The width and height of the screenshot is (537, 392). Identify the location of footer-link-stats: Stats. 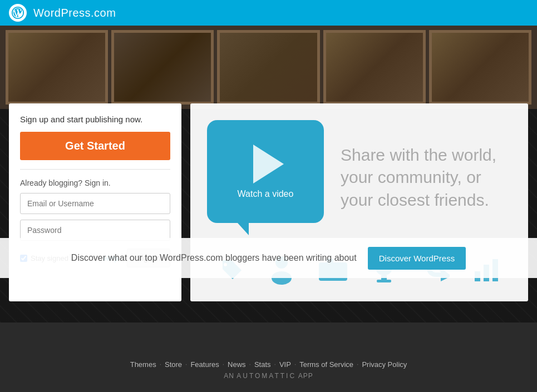
(263, 365).